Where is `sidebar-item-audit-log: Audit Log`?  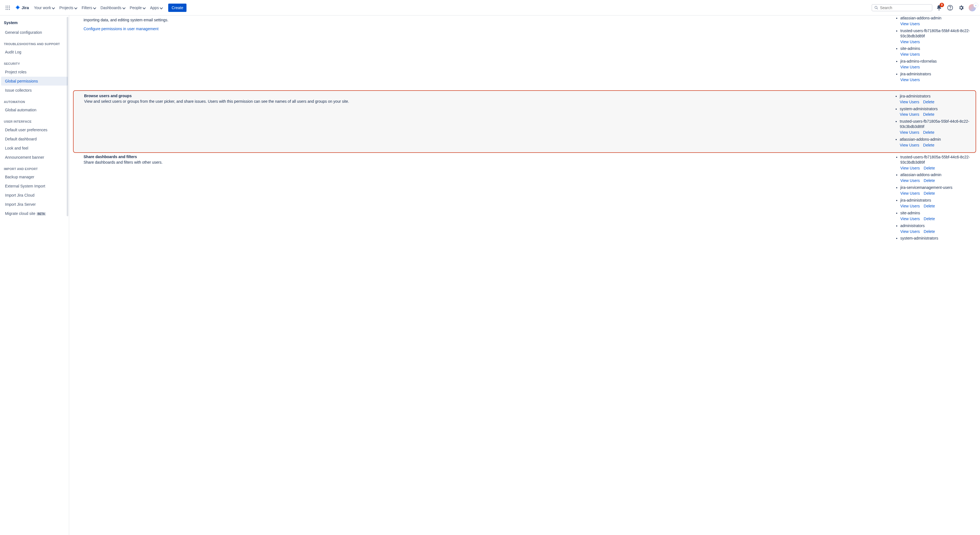 sidebar-item-audit-log: Audit Log is located at coordinates (34, 52).